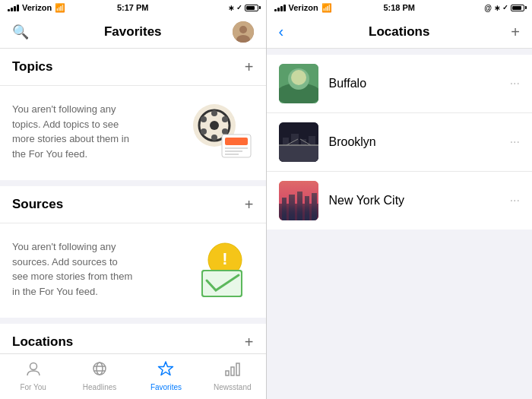 The image size is (532, 399). Describe the element at coordinates (303, 8) in the screenshot. I see `status-right-left: Verizon 📶` at that location.